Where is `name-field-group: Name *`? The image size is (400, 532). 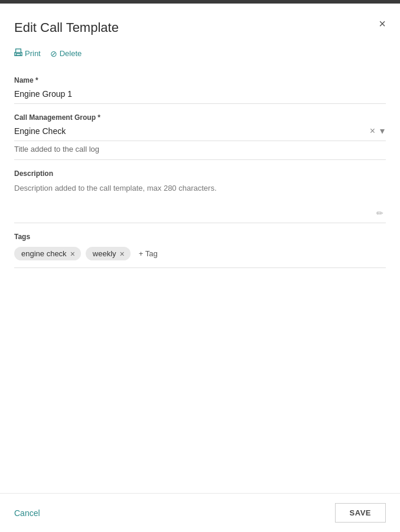 name-field-group: Name * is located at coordinates (200, 90).